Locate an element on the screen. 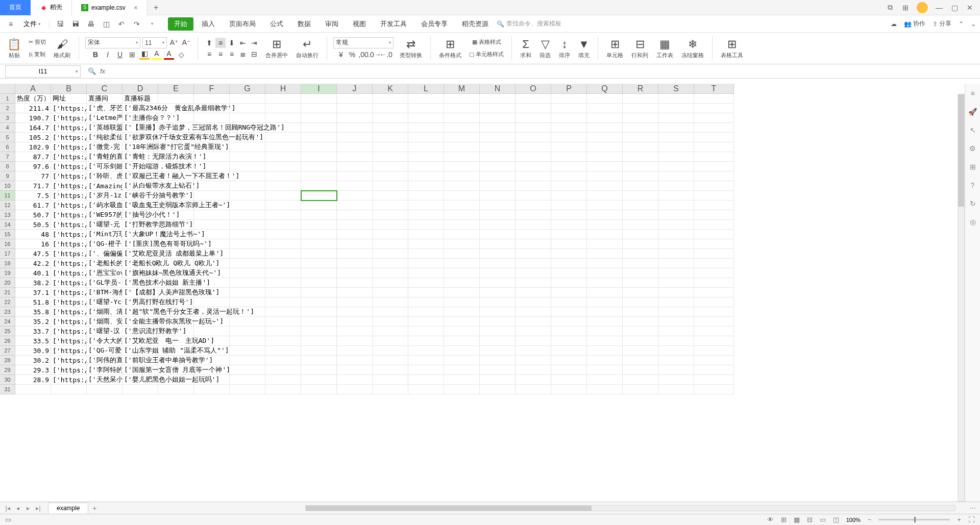 The image size is (980, 525). cell: 直播标题 is located at coordinates (140, 99).